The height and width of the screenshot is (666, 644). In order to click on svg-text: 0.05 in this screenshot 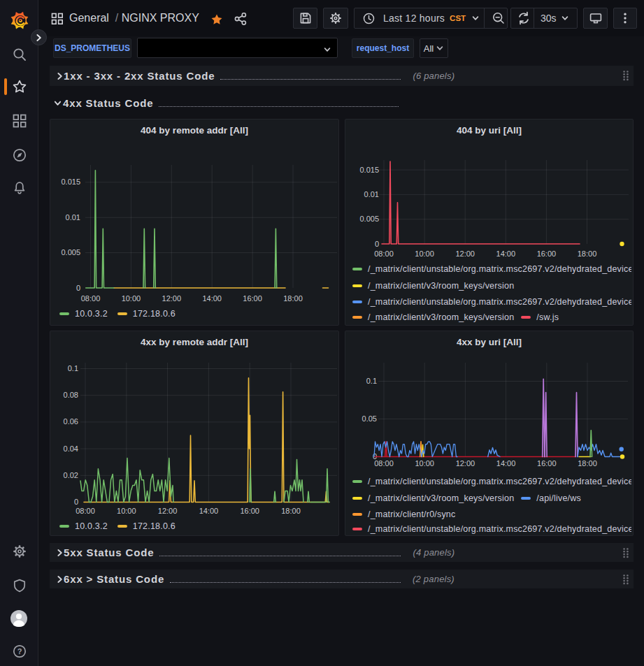, I will do `click(369, 419)`.